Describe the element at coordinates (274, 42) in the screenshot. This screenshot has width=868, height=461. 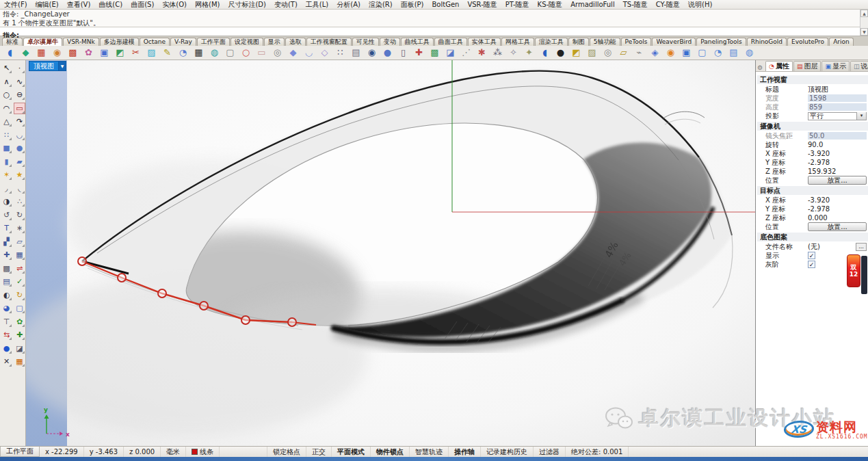
I see `toolbar-tab: 显示` at that location.